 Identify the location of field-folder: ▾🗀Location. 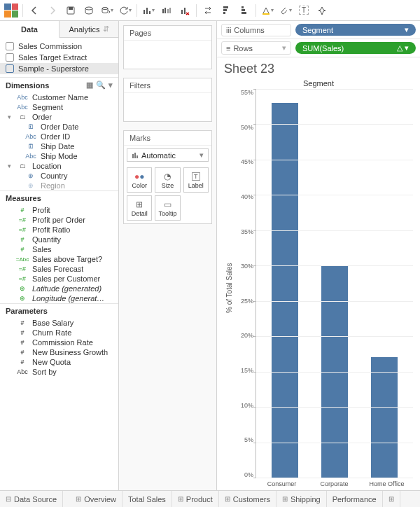
(59, 166).